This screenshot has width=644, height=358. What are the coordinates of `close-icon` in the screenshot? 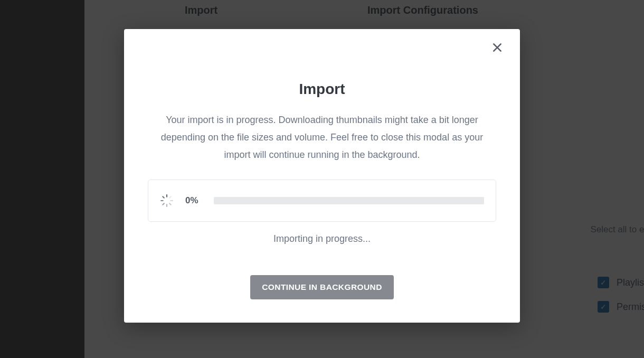 It's located at (497, 48).